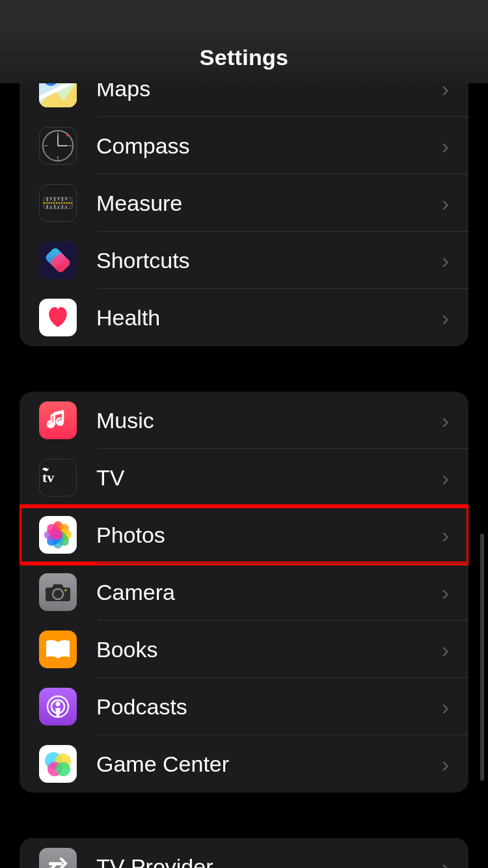  I want to click on row-camera: Camera ›, so click(244, 592).